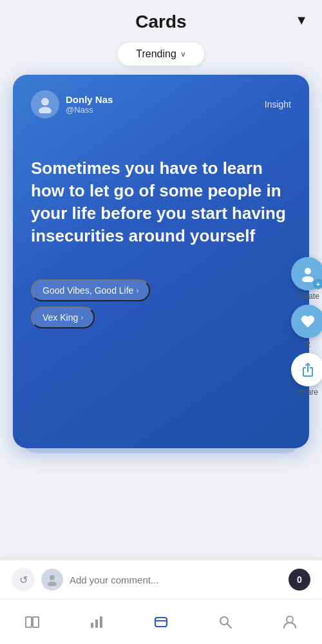 The height and width of the screenshot is (644, 322). Describe the element at coordinates (176, 580) in the screenshot. I see `comment-input` at that location.